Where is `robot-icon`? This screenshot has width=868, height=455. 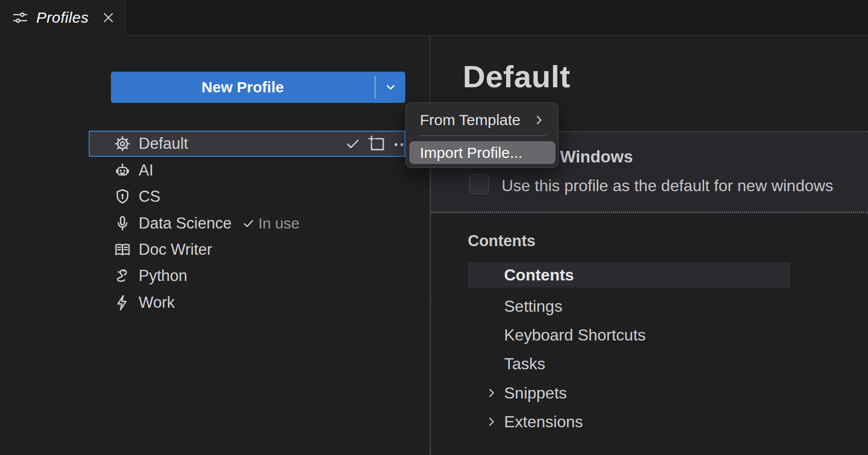
robot-icon is located at coordinates (122, 170).